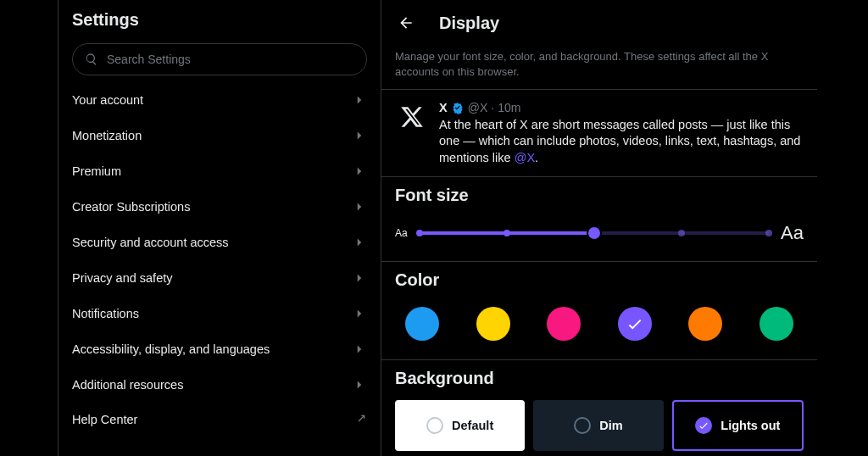  What do you see at coordinates (621, 142) in the screenshot?
I see `post-text: At the heart of X are short messages cal…` at bounding box center [621, 142].